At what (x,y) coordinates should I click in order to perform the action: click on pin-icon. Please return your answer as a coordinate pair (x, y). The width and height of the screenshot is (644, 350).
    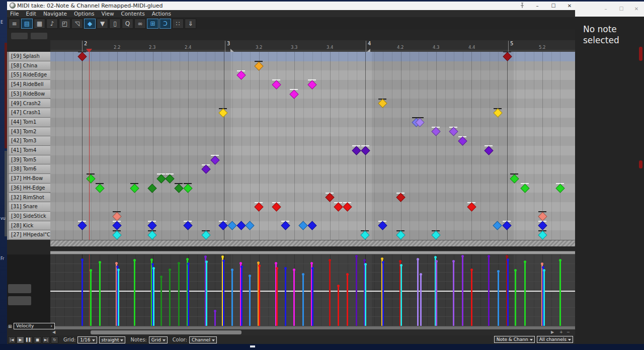
    Looking at the image, I should click on (522, 6).